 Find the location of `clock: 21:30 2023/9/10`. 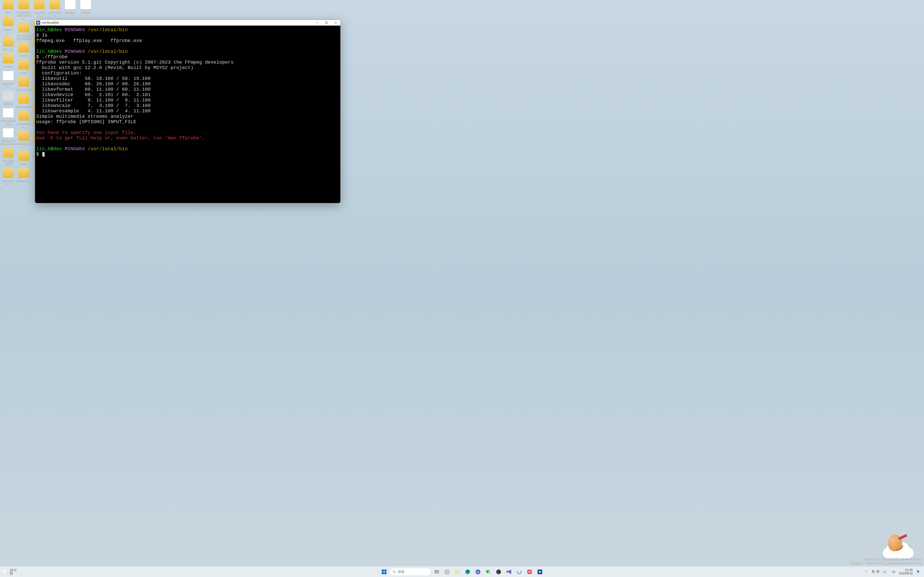

clock: 21:30 2023/9/10 is located at coordinates (906, 572).